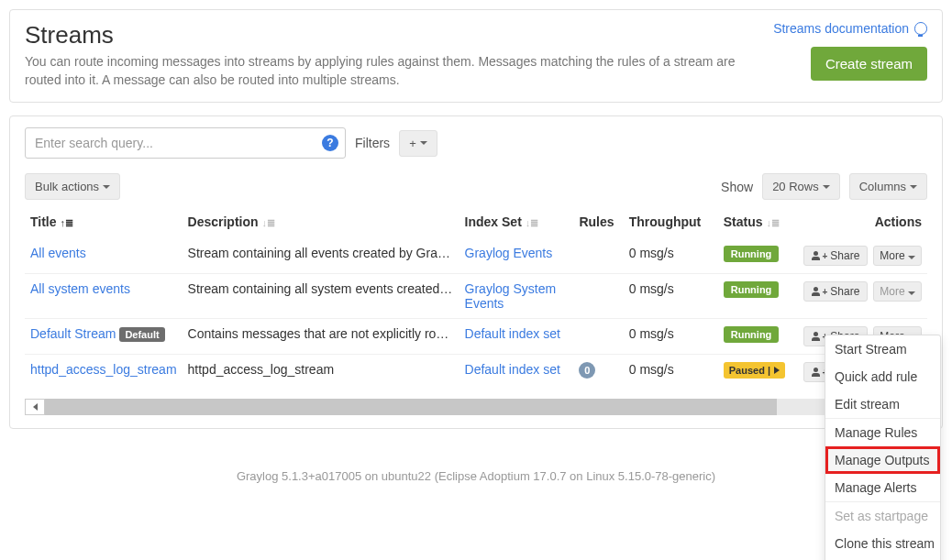  Describe the element at coordinates (476, 372) in the screenshot. I see `table-row: httpd_access_log_stream httpd_access_log…` at that location.